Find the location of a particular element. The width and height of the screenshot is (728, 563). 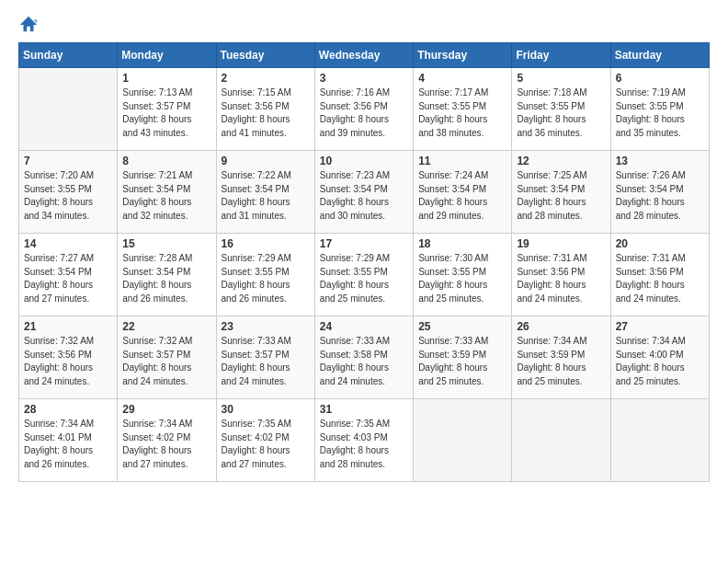

calendar-cell: 18Sunrise: 7:30 AM Sunset: 3:55 PM Dayli… is located at coordinates (463, 275).